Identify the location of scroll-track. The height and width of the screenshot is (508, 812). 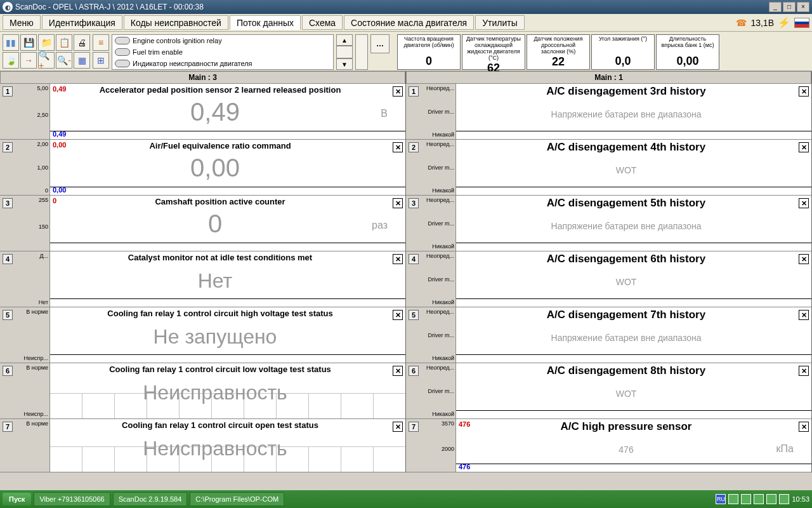
(344, 52).